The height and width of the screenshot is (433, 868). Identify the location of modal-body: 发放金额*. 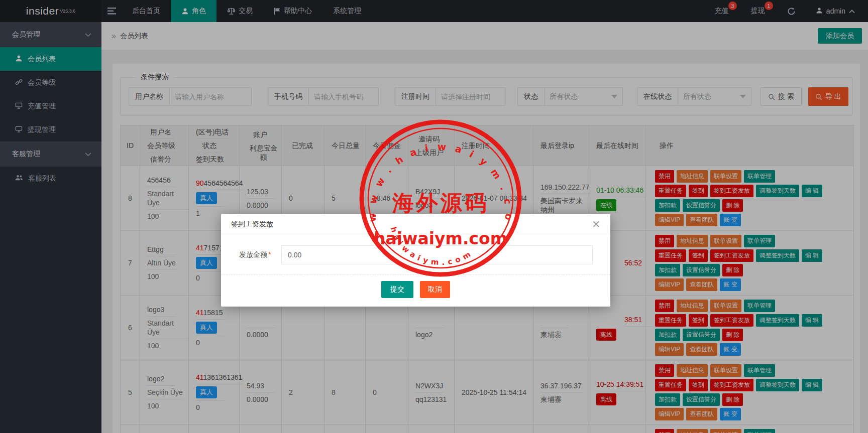
(416, 254).